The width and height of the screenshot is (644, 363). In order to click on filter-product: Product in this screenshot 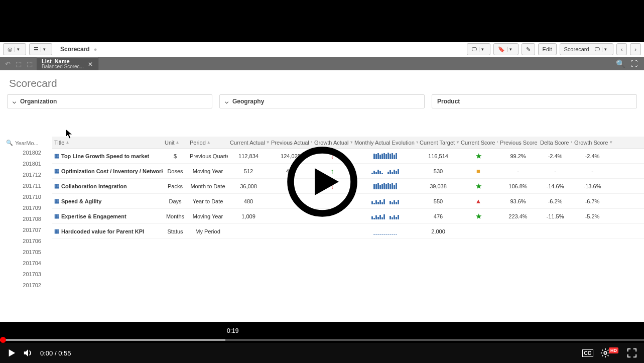, I will do `click(534, 101)`.